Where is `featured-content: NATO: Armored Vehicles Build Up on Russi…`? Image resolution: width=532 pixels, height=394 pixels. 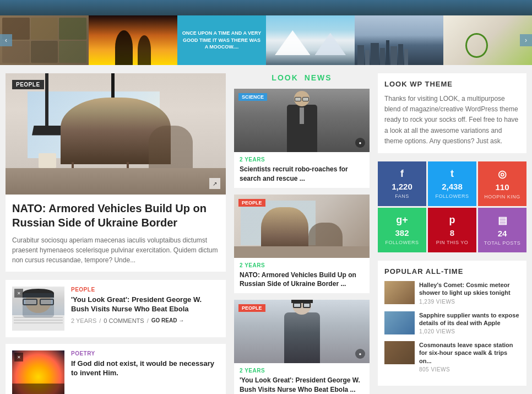
featured-content: NATO: Armored Vehicles Build Up on Russi… is located at coordinates (116, 233).